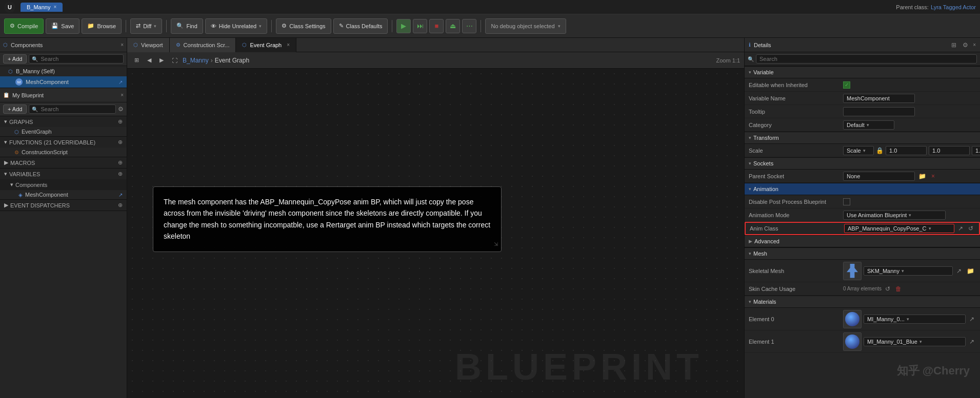  What do you see at coordinates (879, 98) in the screenshot?
I see `variable-name-input` at bounding box center [879, 98].